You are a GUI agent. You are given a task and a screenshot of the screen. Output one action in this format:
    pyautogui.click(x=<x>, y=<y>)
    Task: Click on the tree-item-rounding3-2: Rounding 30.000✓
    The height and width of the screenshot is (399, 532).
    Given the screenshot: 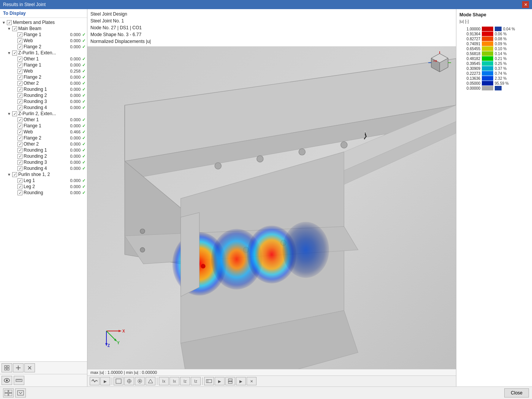 What is the action you would take?
    pyautogui.click(x=43, y=162)
    